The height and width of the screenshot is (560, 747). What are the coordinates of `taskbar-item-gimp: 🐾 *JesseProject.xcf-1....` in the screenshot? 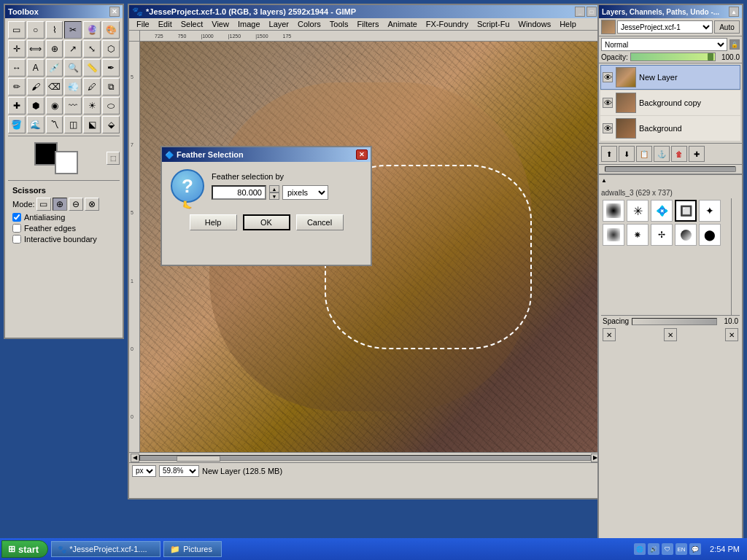 It's located at (106, 549).